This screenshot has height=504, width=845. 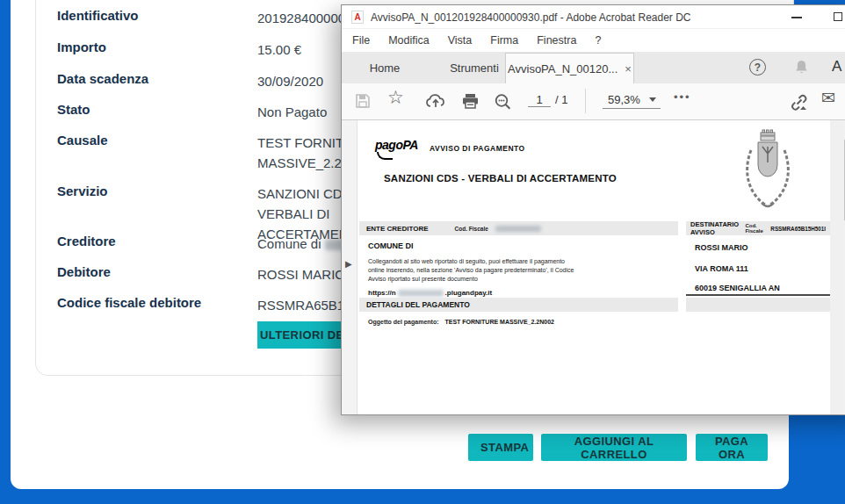 I want to click on window-title: AvvisoPA_N_001201928400000930.pdf - Adob…, so click(x=531, y=18).